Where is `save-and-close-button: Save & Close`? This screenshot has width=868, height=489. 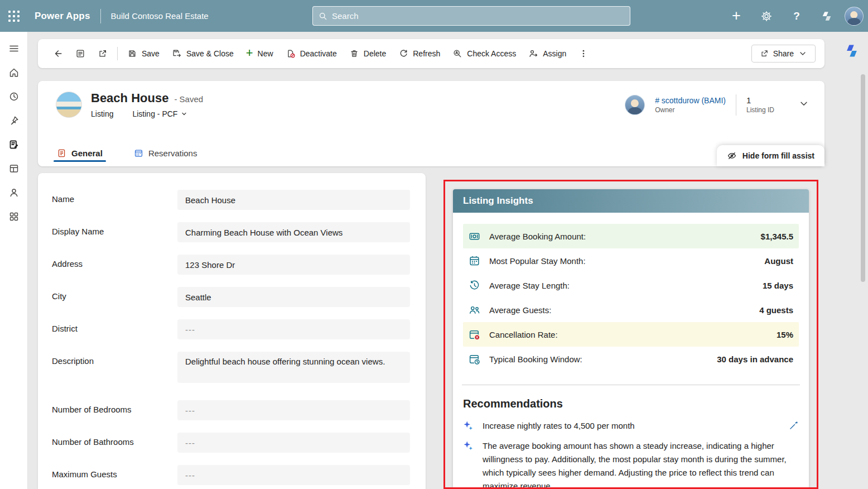
save-and-close-button: Save & Close is located at coordinates (203, 54).